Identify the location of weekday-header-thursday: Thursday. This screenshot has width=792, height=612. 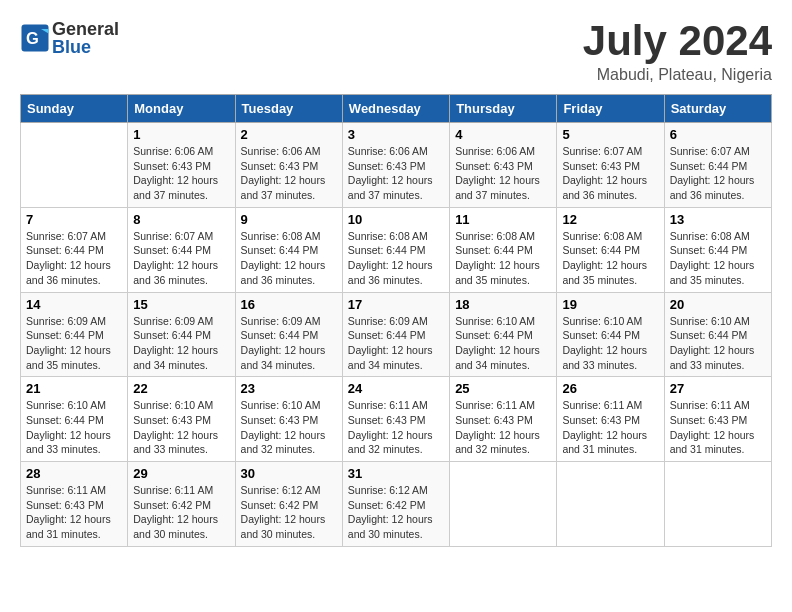
(504, 109).